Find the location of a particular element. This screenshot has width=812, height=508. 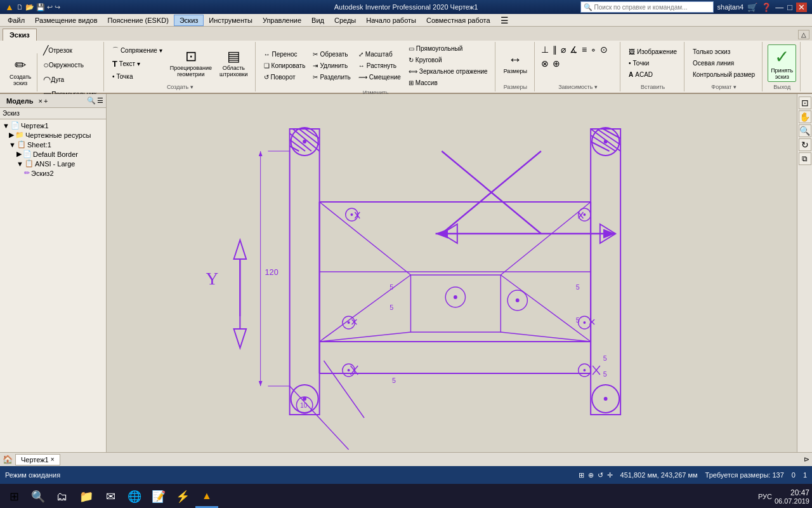

ref-dim-btn: Контрольный размер is located at coordinates (724, 75).